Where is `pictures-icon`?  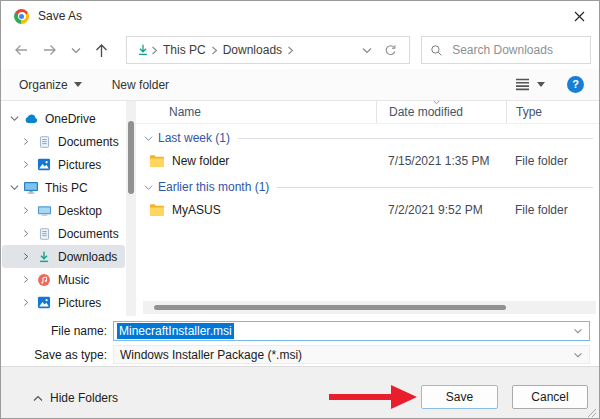 pictures-icon is located at coordinates (44, 165).